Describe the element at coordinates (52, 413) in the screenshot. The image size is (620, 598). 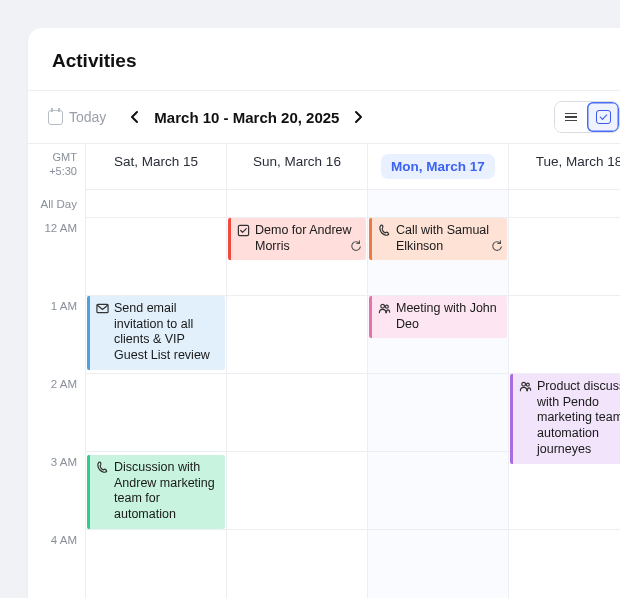
I see `hour-label: 2 AM` at that location.